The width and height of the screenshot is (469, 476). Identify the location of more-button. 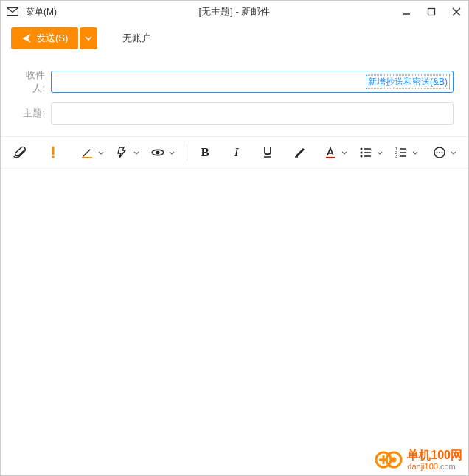
(440, 153).